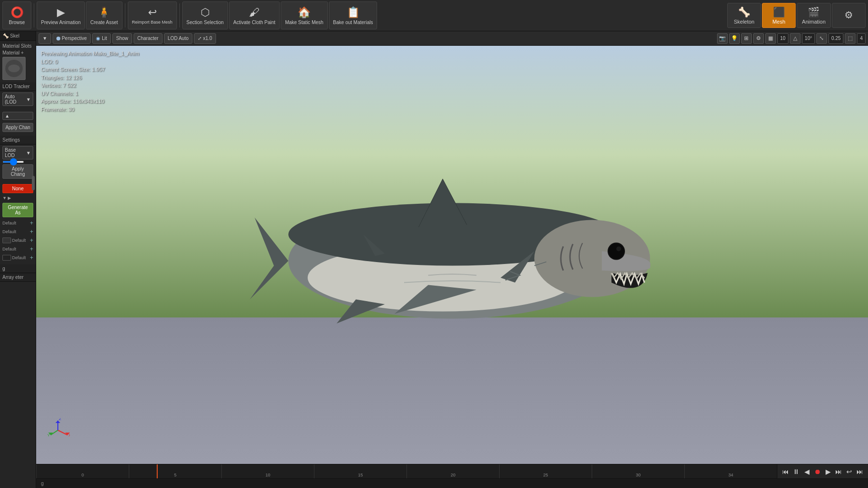 Image resolution: width=868 pixels, height=488 pixels. I want to click on character-label: Character, so click(148, 39).